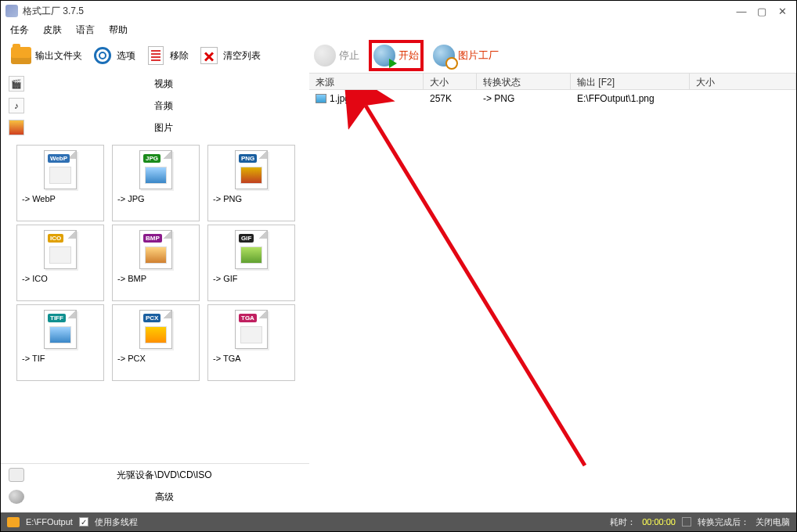  What do you see at coordinates (155, 84) in the screenshot?
I see `category-video: 🎬 视频` at bounding box center [155, 84].